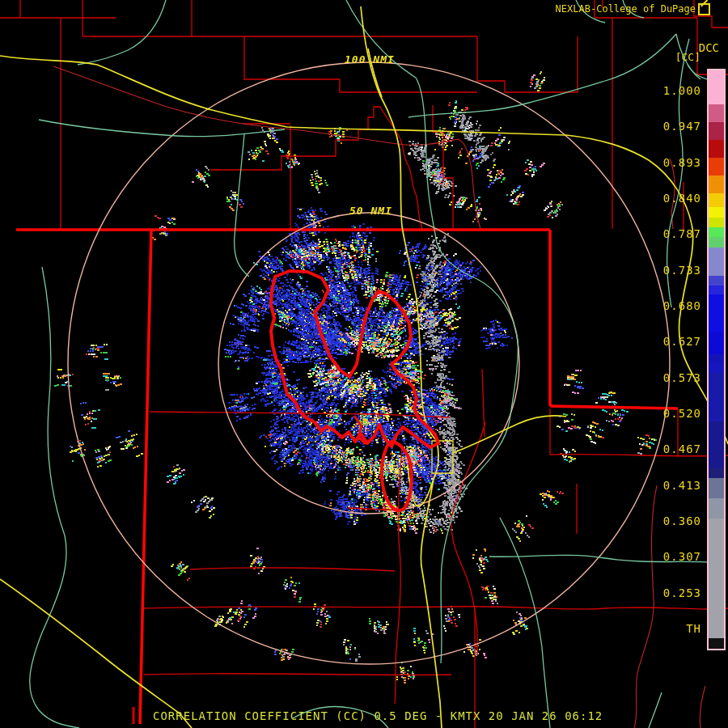 The width and height of the screenshot is (728, 728). I want to click on scale-tick-label: 0.787, so click(683, 234).